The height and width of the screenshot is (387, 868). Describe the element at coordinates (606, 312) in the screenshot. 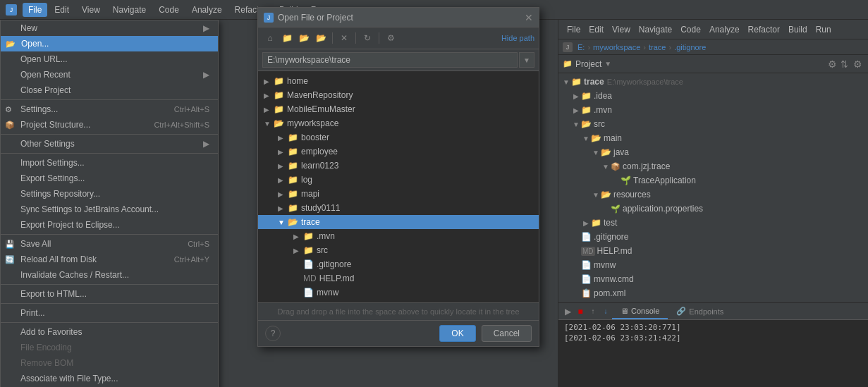

I see `console-download-button: ↓` at that location.